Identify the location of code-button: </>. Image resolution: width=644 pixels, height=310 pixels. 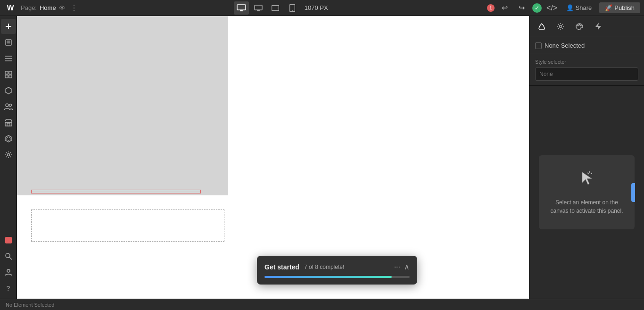
(552, 8).